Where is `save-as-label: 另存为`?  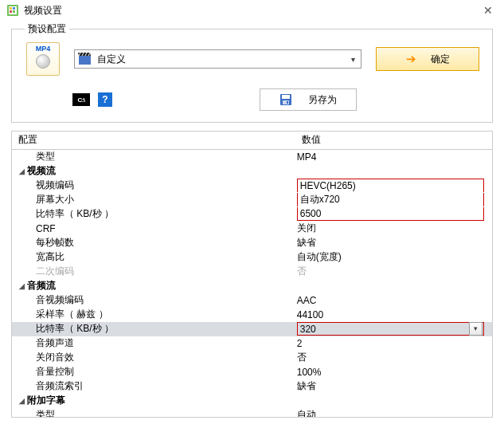 save-as-label: 另存为 is located at coordinates (322, 100).